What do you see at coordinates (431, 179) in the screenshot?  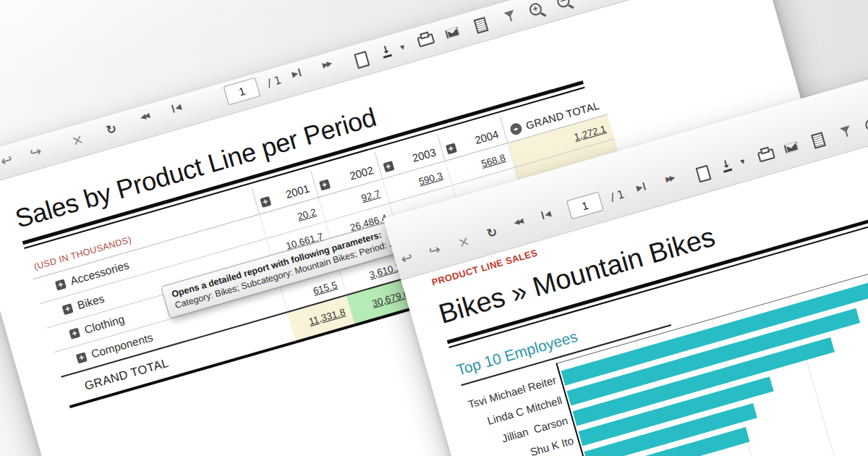 I see `pivot-value-link: 590.3` at bounding box center [431, 179].